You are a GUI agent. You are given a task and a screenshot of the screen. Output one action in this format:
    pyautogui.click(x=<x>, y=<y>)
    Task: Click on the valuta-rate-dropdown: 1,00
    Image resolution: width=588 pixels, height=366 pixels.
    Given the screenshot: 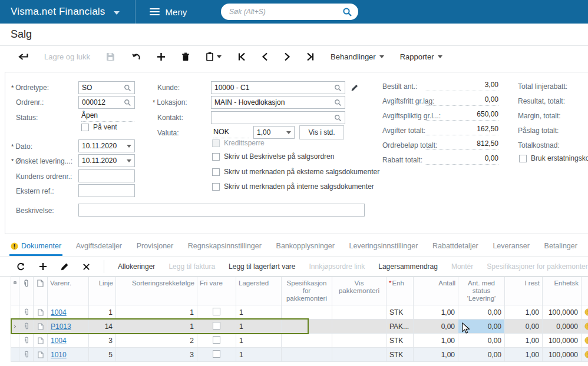 What is the action you would take?
    pyautogui.click(x=274, y=132)
    